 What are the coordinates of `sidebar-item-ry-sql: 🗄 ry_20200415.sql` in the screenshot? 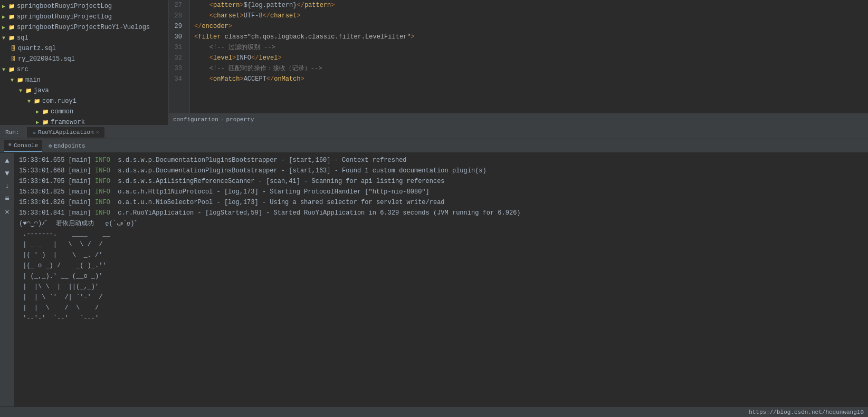 It's located at (84, 59).